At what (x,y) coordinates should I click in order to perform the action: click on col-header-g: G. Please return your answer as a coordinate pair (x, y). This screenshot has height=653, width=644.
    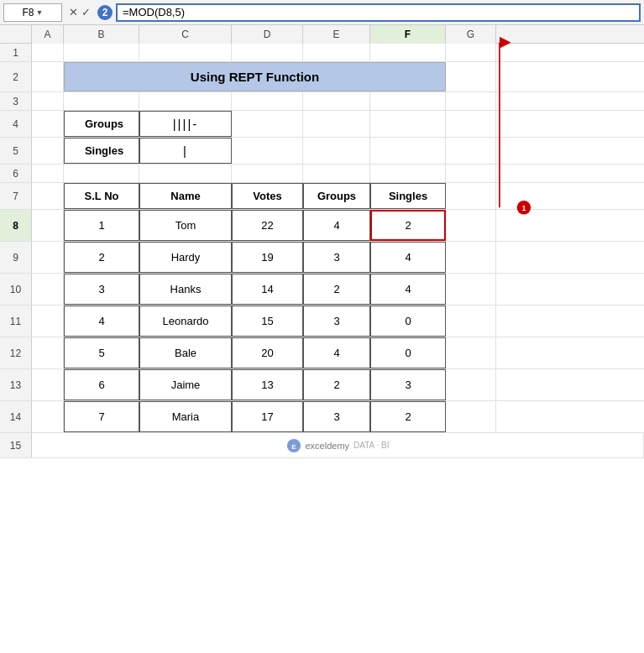
    Looking at the image, I should click on (471, 34).